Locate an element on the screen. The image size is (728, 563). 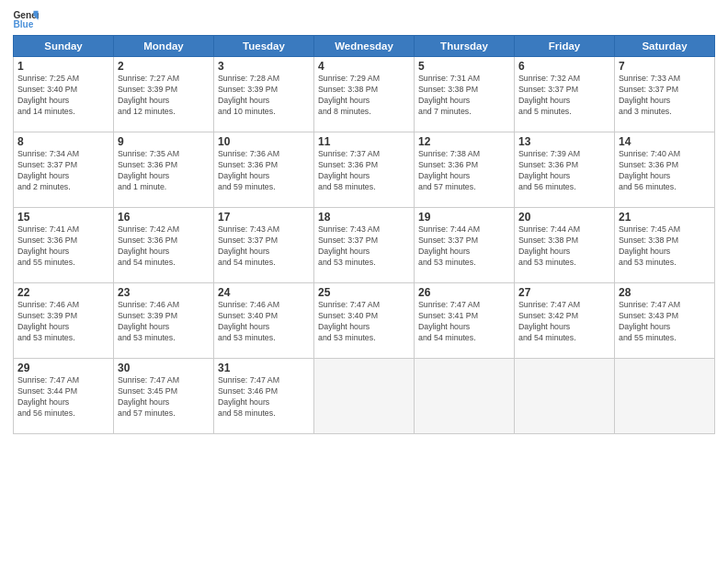
day-number: 25 is located at coordinates (364, 293).